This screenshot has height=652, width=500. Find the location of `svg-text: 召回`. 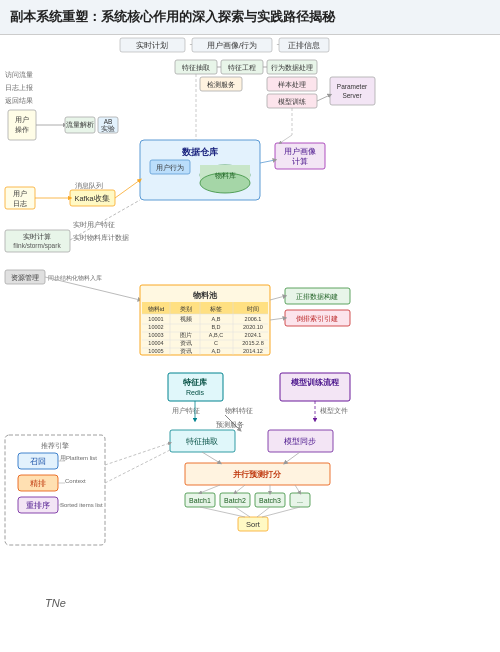

svg-text: 召回 is located at coordinates (38, 462).